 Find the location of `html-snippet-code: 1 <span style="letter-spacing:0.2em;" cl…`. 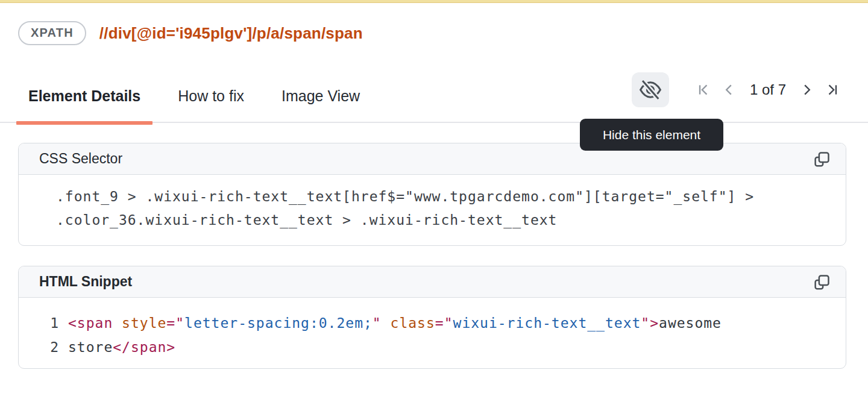

html-snippet-code: 1 <span style="letter-spacing:0.2em;" cl… is located at coordinates (432, 328).